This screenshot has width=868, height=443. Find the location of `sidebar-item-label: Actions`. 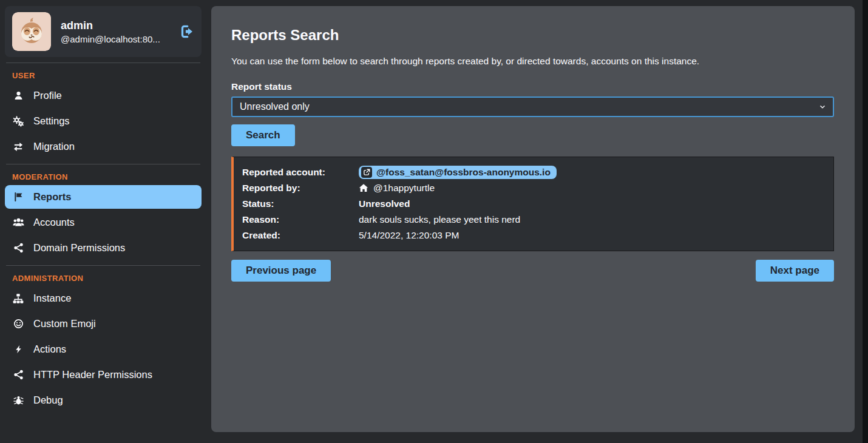

sidebar-item-label: Actions is located at coordinates (50, 350).